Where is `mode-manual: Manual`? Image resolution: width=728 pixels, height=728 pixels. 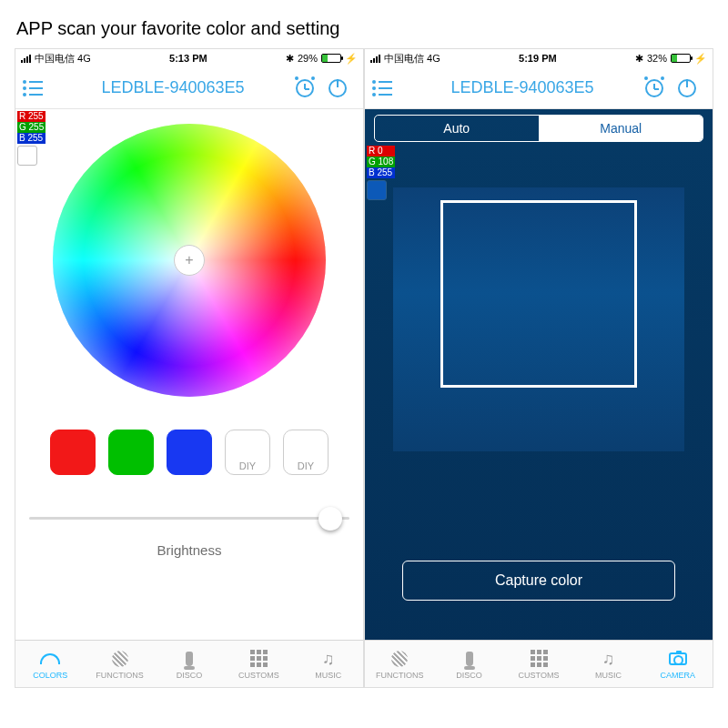 mode-manual: Manual is located at coordinates (621, 128).